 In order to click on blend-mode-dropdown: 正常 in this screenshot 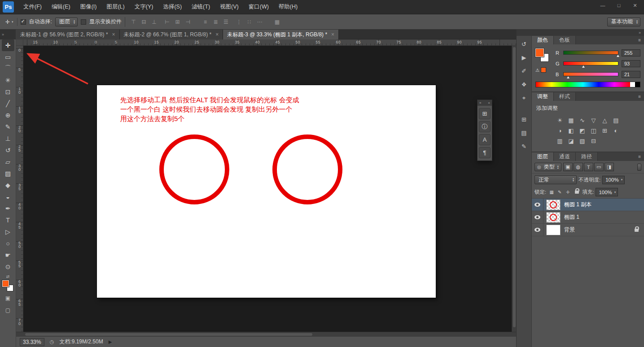, I will do `click(556, 180)`.